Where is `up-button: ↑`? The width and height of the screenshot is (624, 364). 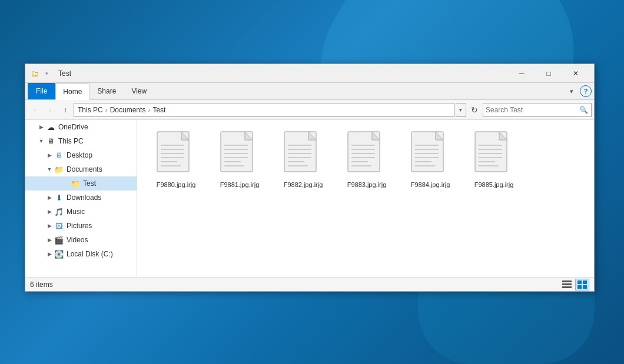 up-button: ↑ is located at coordinates (65, 110).